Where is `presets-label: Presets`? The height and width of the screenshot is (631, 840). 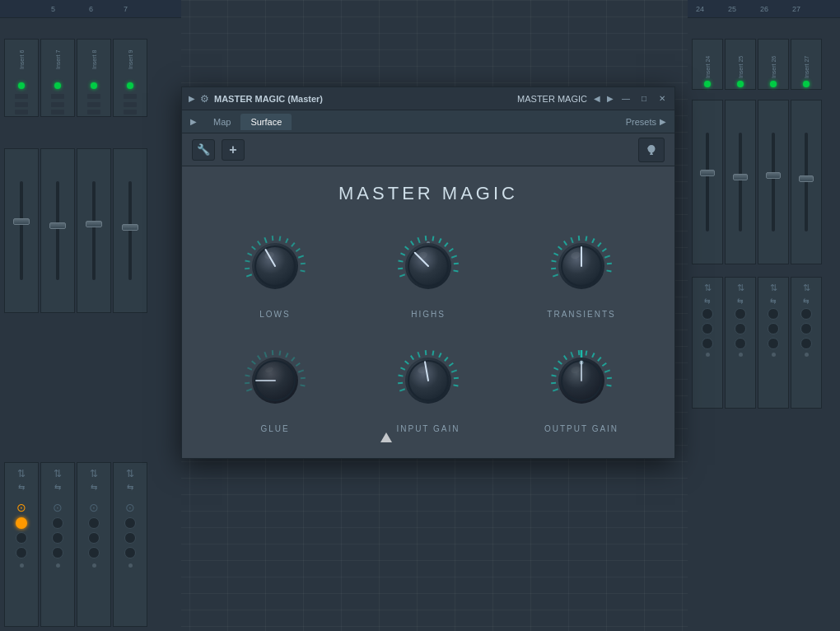 presets-label: Presets is located at coordinates (641, 122).